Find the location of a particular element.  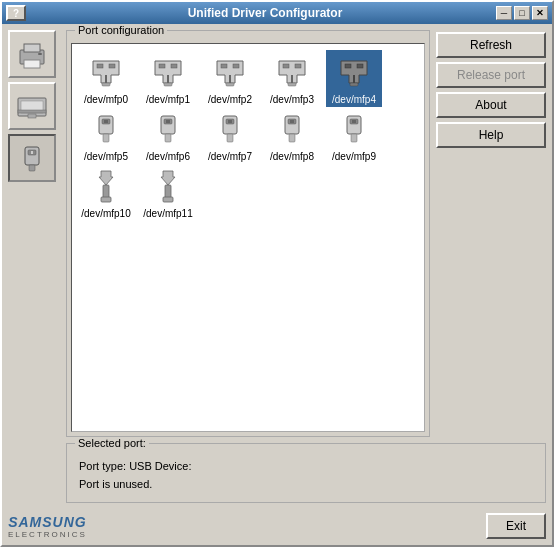

selected-port-line2: Port is unused. is located at coordinates (306, 485).